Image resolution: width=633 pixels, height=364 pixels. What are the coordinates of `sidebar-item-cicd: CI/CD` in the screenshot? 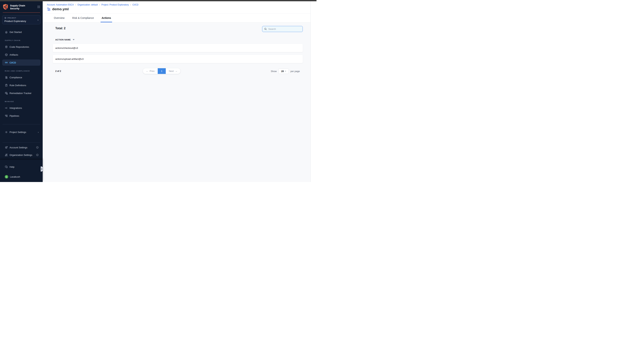 It's located at (22, 62).